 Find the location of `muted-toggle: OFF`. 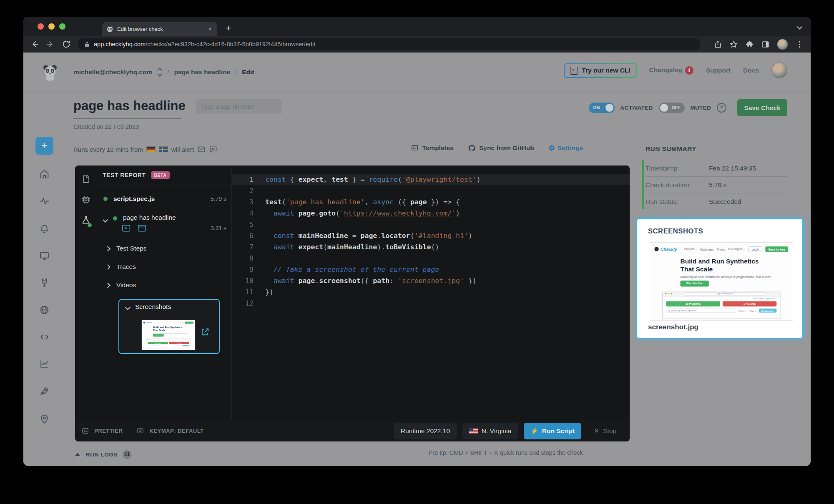

muted-toggle: OFF is located at coordinates (672, 108).